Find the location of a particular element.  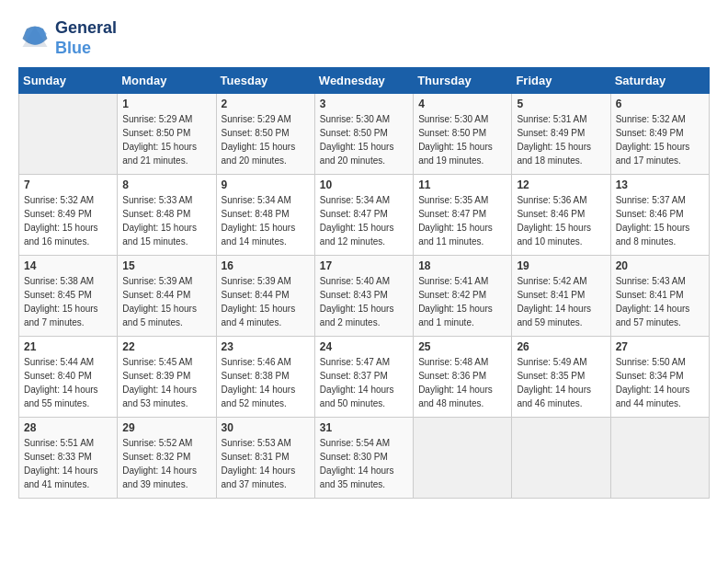

calendar-cell: 26Sunrise: 5:49 AM Sunset: 8:35 PM Dayli… is located at coordinates (561, 377).